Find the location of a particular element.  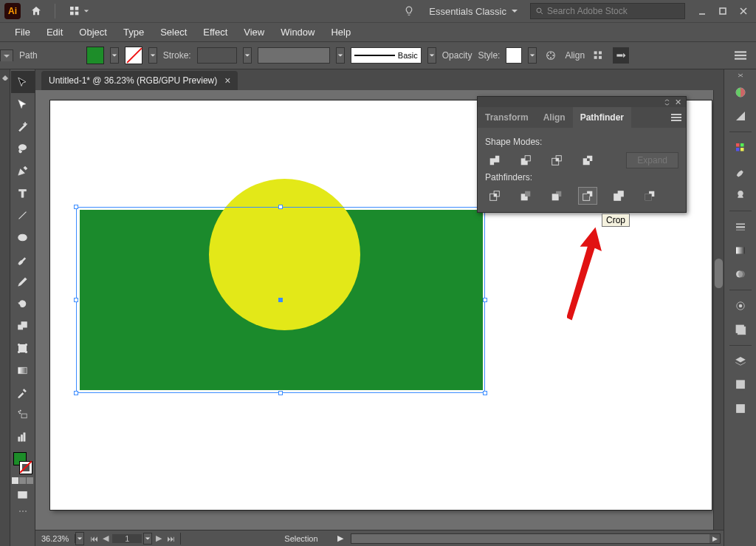

variable-width-profile is located at coordinates (294, 55).